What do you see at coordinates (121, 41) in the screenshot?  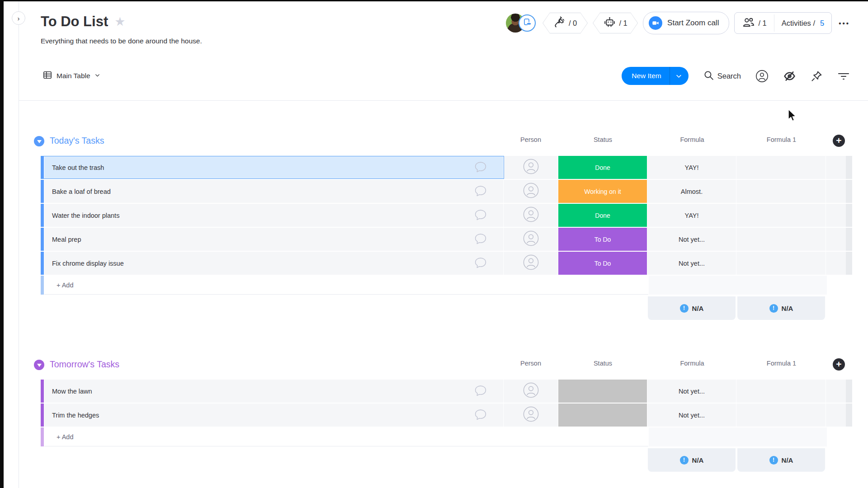 I see `board-subtitle: Everything that needs to be done around …` at bounding box center [121, 41].